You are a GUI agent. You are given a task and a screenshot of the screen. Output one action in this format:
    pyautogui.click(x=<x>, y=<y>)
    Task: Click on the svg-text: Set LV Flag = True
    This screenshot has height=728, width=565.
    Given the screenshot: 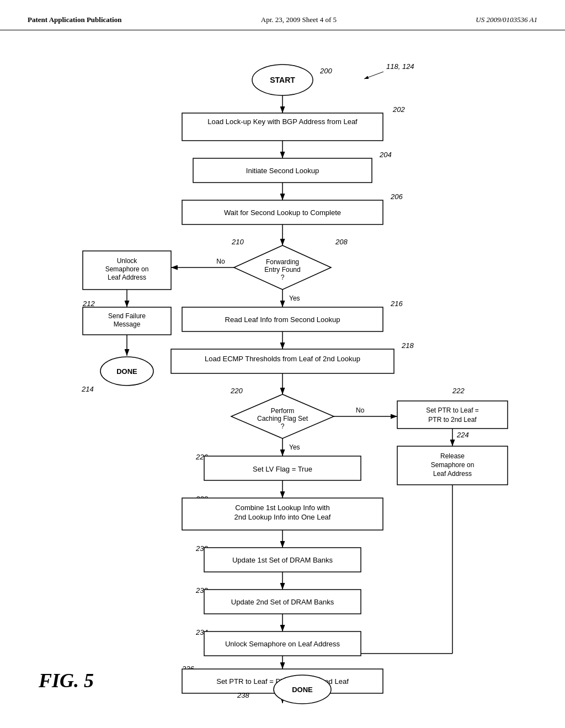 What is the action you would take?
    pyautogui.click(x=282, y=469)
    